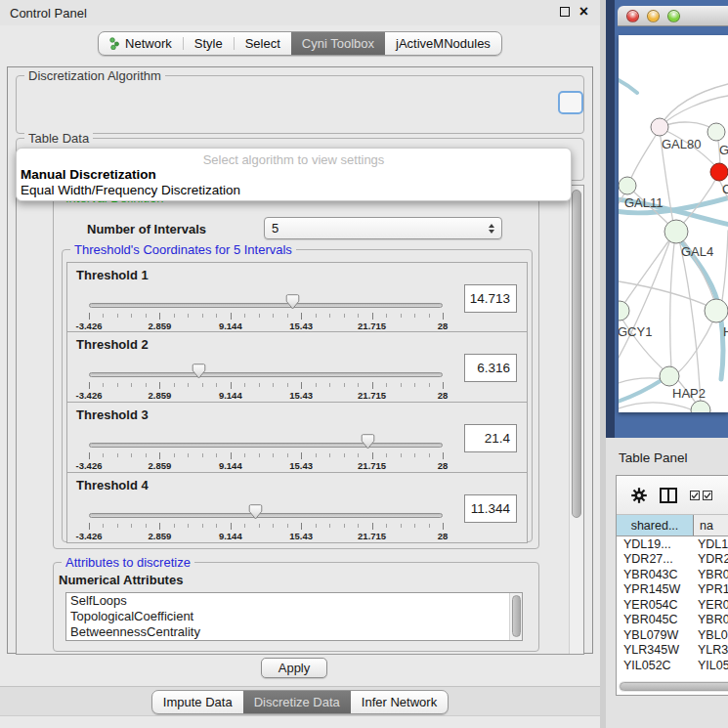 This screenshot has height=728, width=728. Describe the element at coordinates (516, 617) in the screenshot. I see `attributes-scrollbar` at that location.